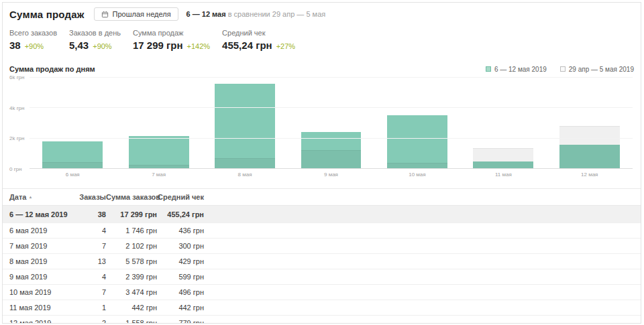  Describe the element at coordinates (517, 70) in the screenshot. I see `legend-item: 6 — 12 мая 2019` at that location.